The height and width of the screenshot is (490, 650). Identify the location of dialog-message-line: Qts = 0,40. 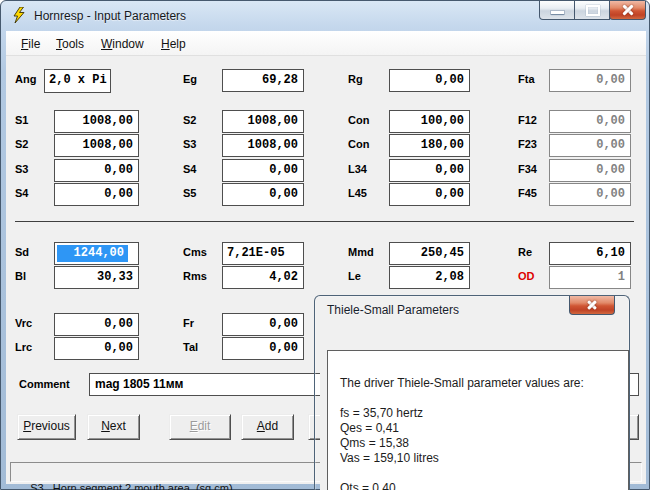
(480, 486).